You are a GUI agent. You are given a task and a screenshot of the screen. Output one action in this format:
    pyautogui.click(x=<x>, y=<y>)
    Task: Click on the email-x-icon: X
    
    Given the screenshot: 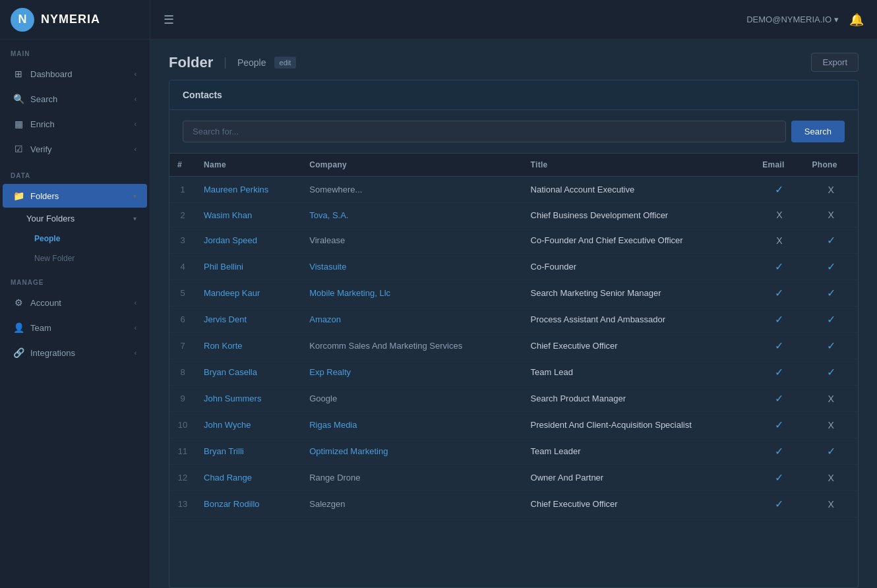 What is the action you would take?
    pyautogui.click(x=779, y=241)
    